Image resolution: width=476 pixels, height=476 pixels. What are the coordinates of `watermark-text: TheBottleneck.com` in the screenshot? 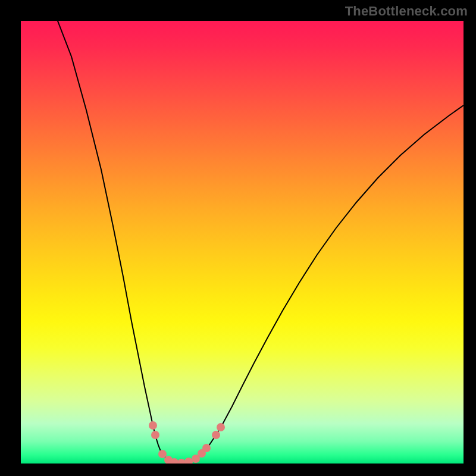 It's located at (406, 11).